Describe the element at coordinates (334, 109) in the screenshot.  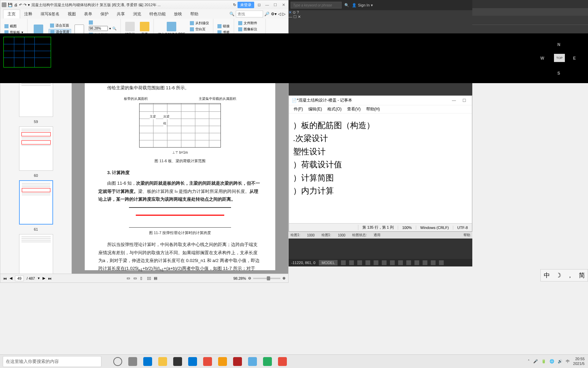
I see `menu-format: 格式(O)` at that location.